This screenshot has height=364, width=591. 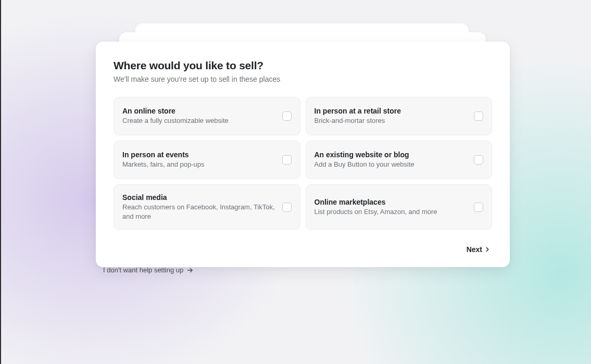 What do you see at coordinates (376, 202) in the screenshot?
I see `option-title: Online marketplaces` at bounding box center [376, 202].